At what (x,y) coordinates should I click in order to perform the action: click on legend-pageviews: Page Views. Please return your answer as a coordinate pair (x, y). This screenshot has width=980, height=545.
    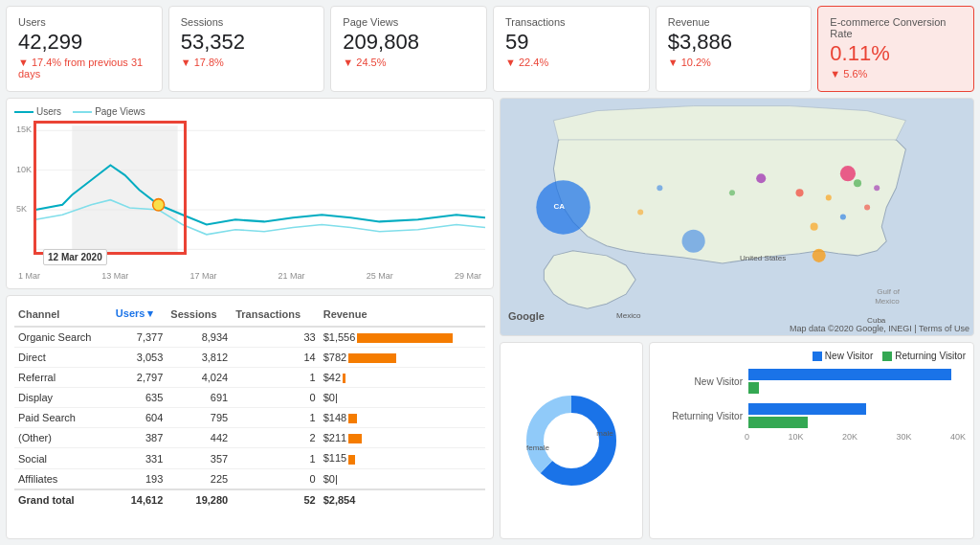
    Looking at the image, I should click on (109, 111).